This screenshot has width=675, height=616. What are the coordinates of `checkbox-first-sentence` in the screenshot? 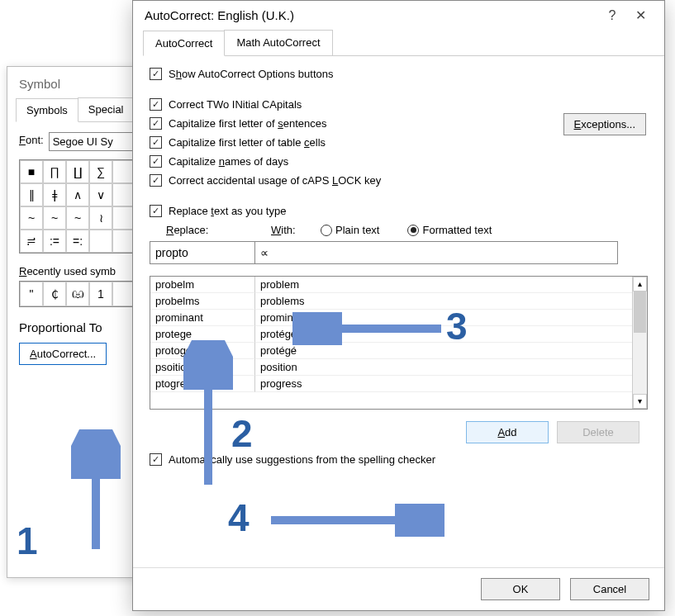 It's located at (155, 124).